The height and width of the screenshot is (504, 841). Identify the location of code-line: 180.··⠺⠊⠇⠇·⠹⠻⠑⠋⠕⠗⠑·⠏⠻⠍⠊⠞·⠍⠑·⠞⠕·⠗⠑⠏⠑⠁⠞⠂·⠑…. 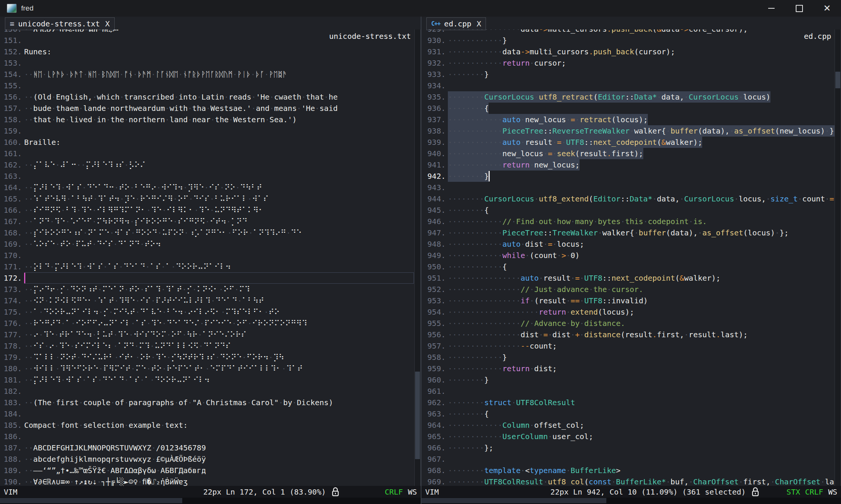
(207, 369).